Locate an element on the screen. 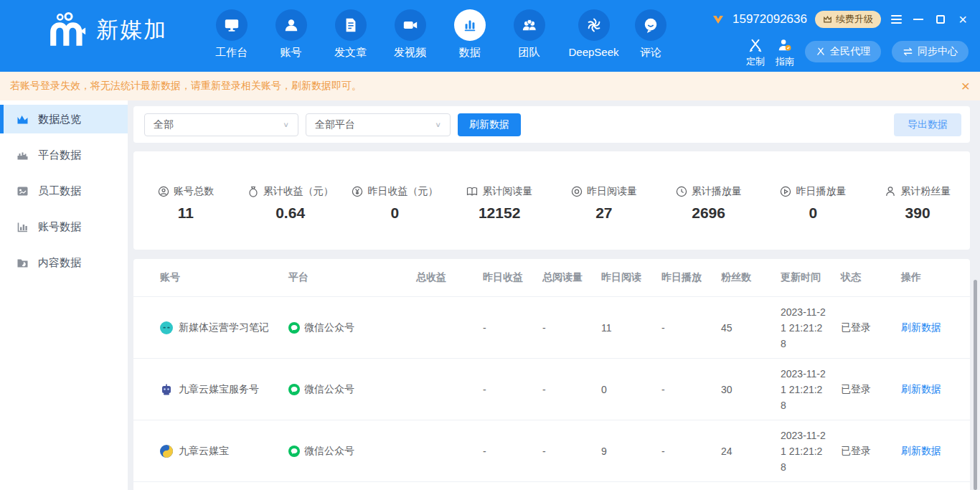  clock-icon is located at coordinates (682, 192).